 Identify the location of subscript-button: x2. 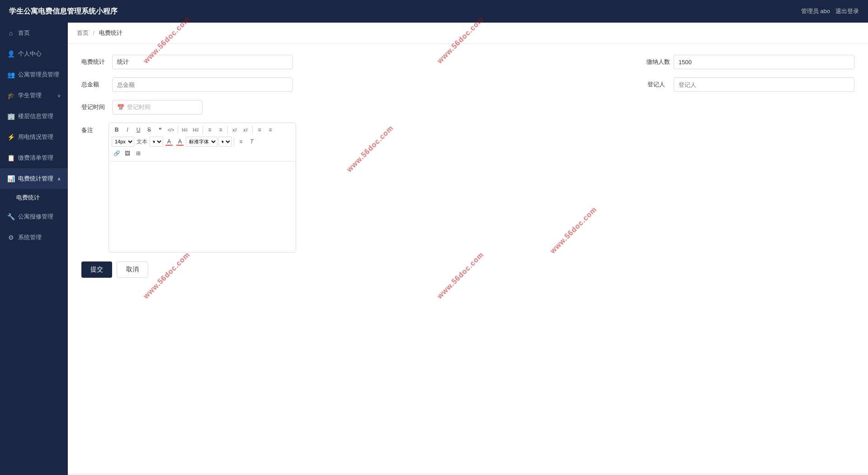
(235, 130).